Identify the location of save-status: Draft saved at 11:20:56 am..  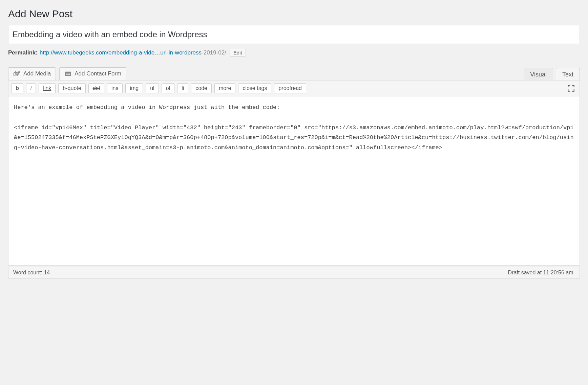
(541, 273).